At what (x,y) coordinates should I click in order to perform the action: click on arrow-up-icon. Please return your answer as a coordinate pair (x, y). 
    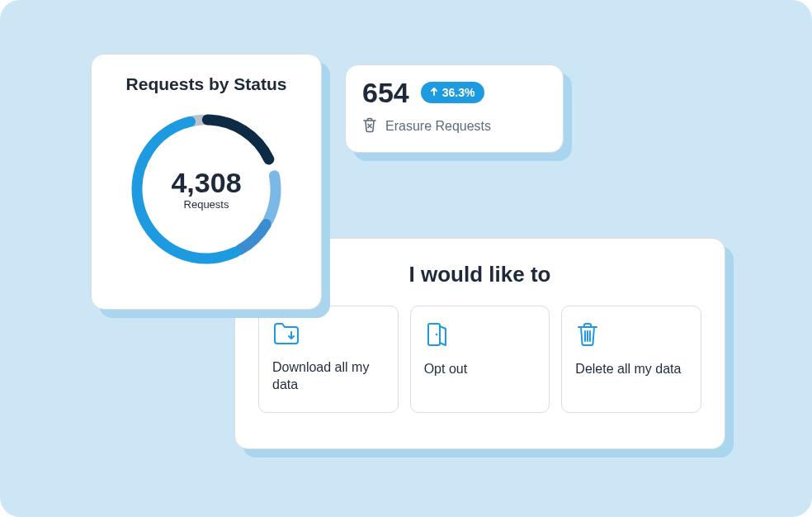
    Looking at the image, I should click on (434, 92).